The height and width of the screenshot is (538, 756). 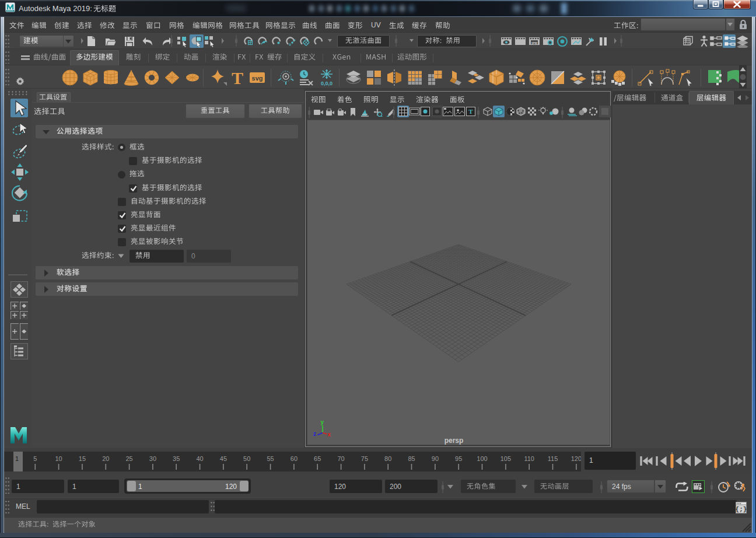 I want to click on svg-text: 30, so click(x=153, y=459).